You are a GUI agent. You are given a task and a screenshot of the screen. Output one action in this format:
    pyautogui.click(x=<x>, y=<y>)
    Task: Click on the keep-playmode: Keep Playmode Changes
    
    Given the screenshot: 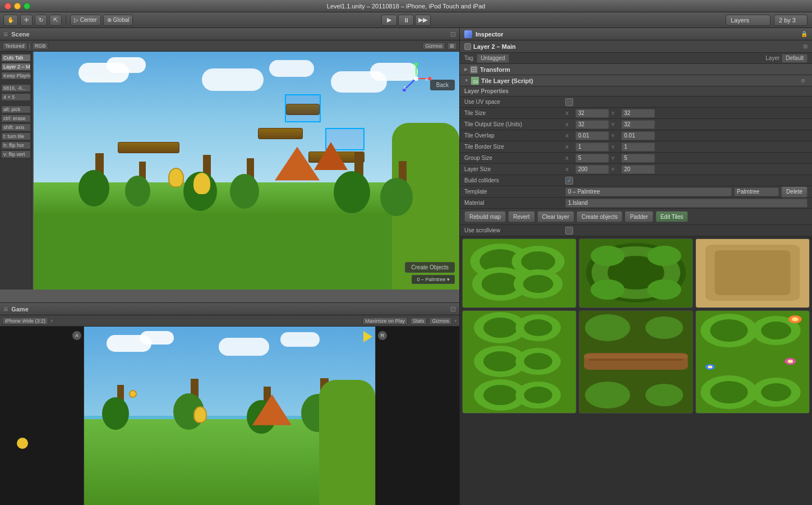 What is the action you would take?
    pyautogui.click(x=16, y=76)
    